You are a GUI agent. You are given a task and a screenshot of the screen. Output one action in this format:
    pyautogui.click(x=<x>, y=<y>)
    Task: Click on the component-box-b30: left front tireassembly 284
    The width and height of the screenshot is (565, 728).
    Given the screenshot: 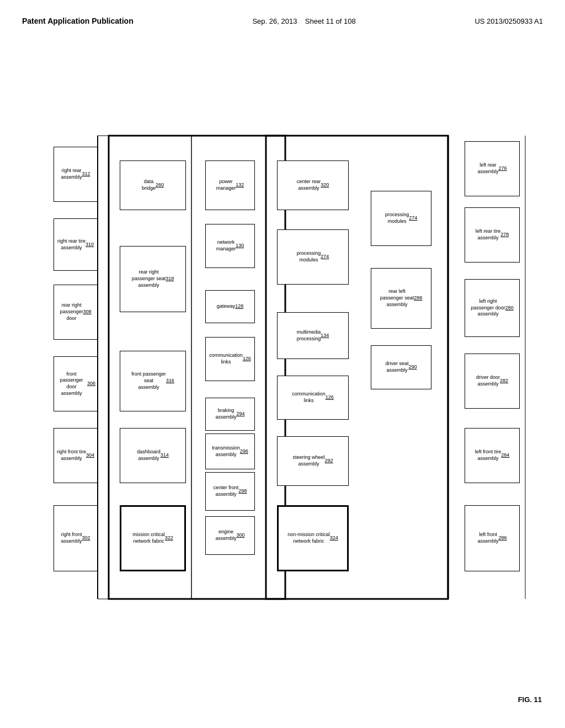 What is the action you would take?
    pyautogui.click(x=492, y=456)
    